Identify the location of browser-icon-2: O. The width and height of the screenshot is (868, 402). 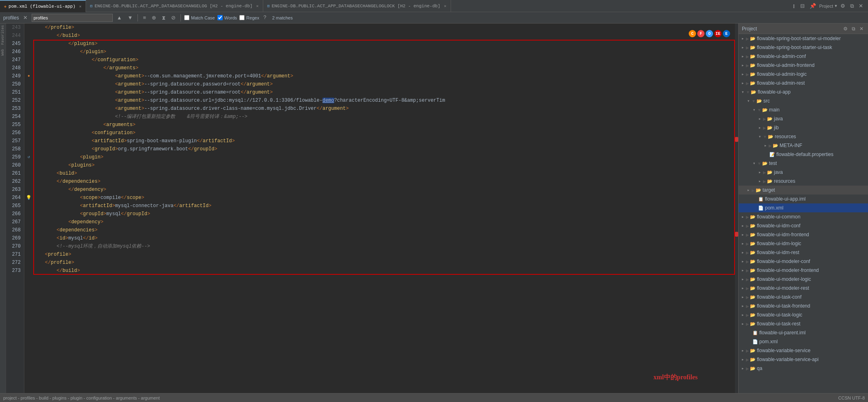
(709, 34).